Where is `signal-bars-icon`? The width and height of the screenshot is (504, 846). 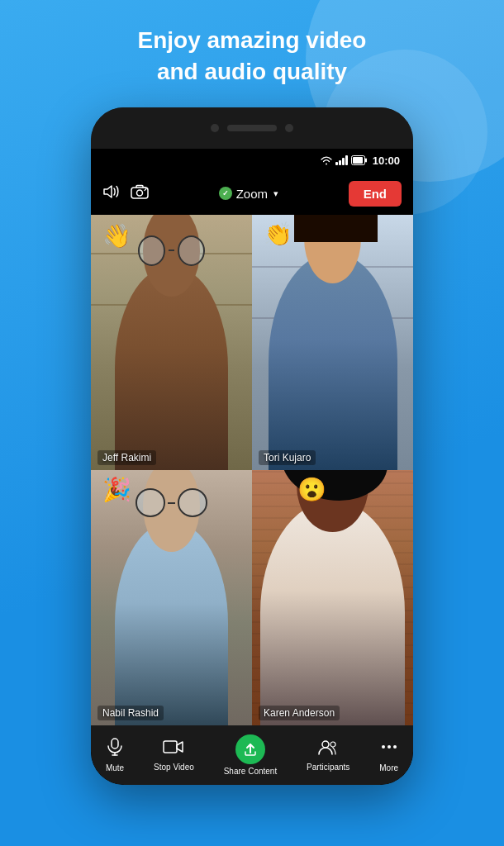 signal-bars-icon is located at coordinates (342, 160).